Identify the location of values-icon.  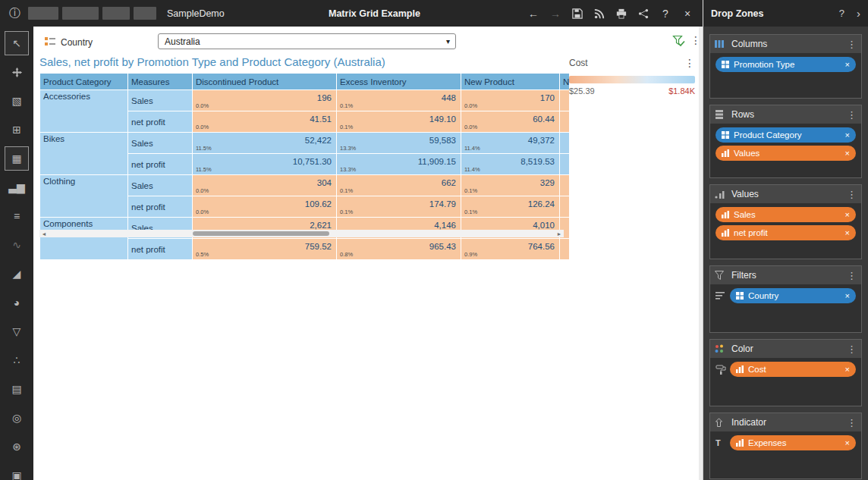
(721, 194).